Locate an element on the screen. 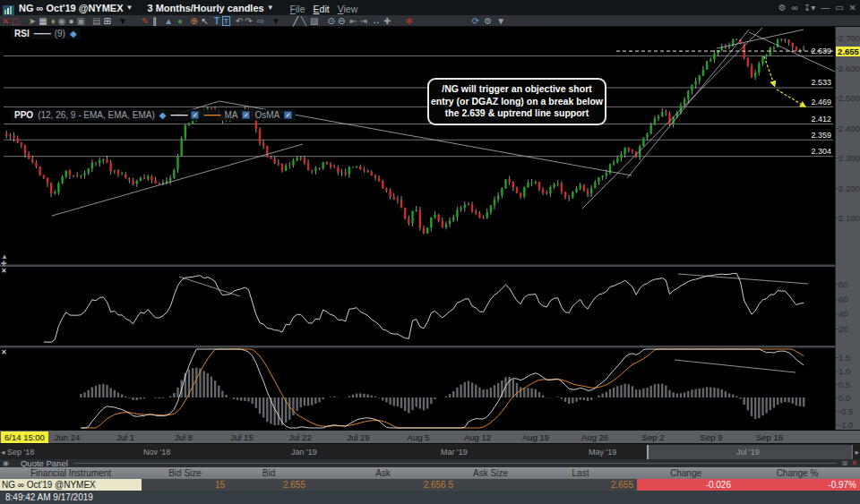 The height and width of the screenshot is (504, 860). snap-right-icon: ⇥ is located at coordinates (364, 21).